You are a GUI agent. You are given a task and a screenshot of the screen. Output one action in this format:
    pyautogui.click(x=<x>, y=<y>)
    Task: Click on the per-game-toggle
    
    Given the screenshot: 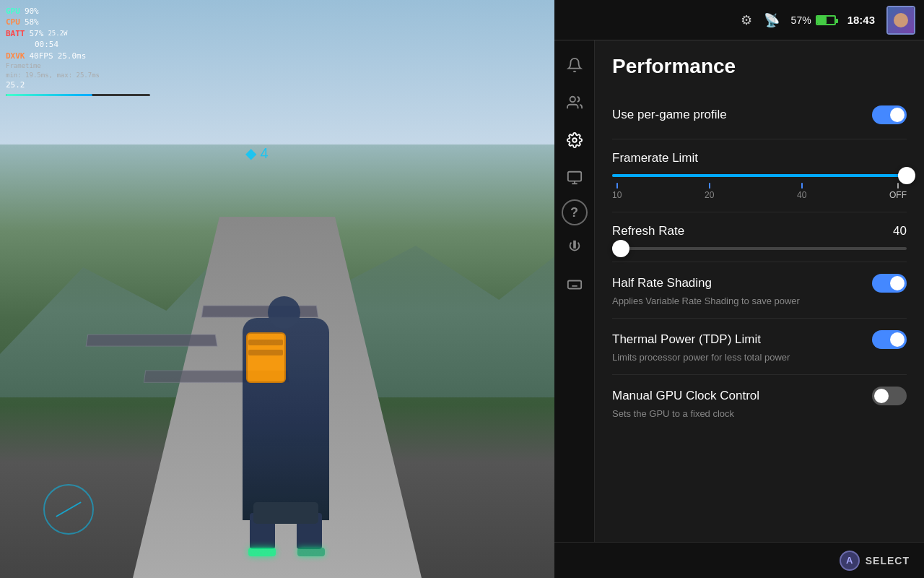 What is the action you would take?
    pyautogui.click(x=889, y=115)
    